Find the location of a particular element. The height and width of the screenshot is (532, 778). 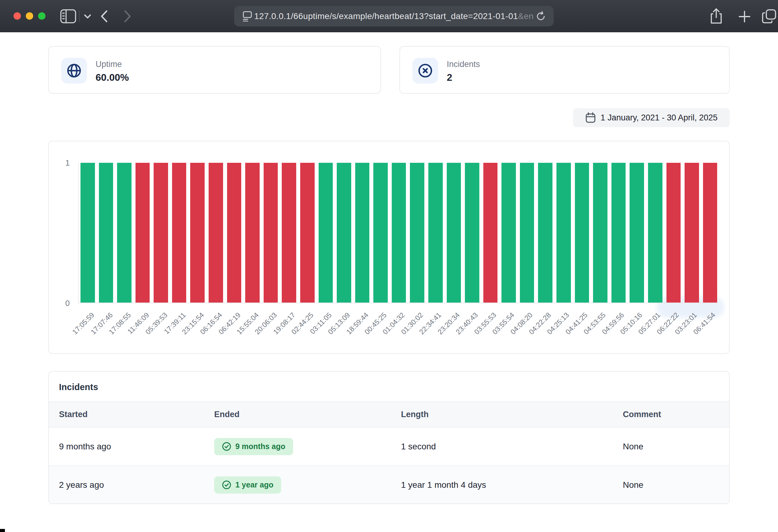

table-body: 9 months ago9 months ago1 secondNone2 ye… is located at coordinates (389, 466).